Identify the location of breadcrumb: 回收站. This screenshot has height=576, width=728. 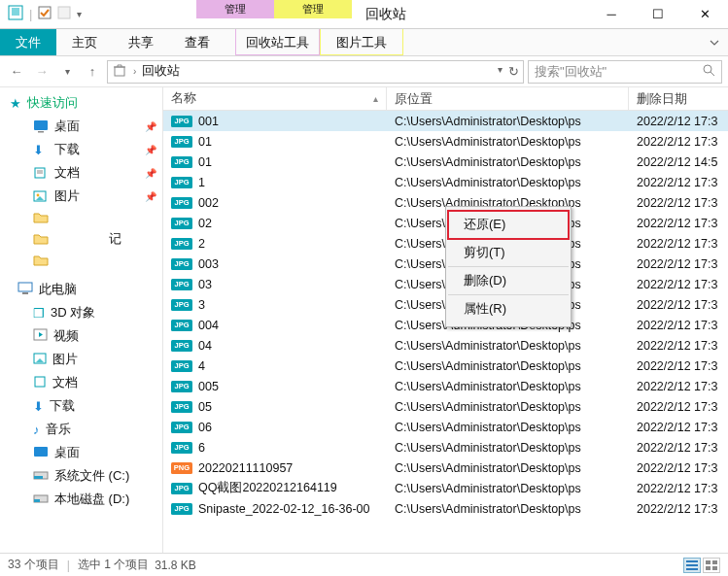
(161, 72).